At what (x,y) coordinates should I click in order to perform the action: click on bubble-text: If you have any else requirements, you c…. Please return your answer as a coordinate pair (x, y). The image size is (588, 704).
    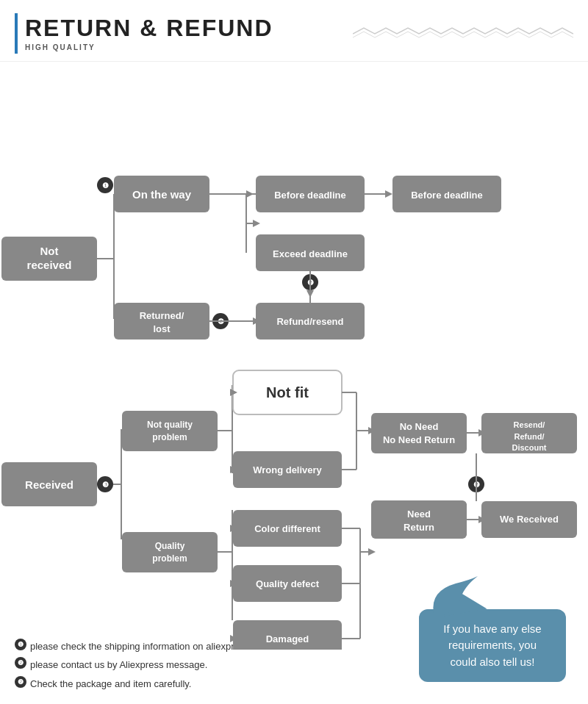
    Looking at the image, I should click on (492, 645).